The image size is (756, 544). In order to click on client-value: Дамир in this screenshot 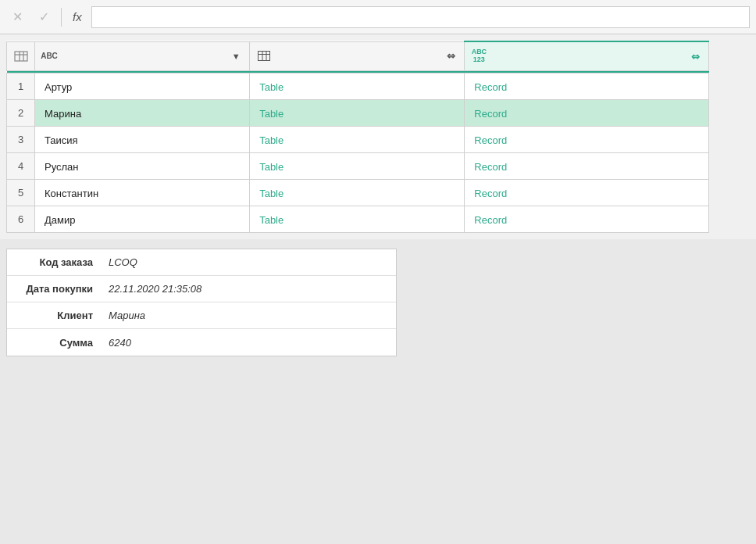, I will do `click(59, 220)`.